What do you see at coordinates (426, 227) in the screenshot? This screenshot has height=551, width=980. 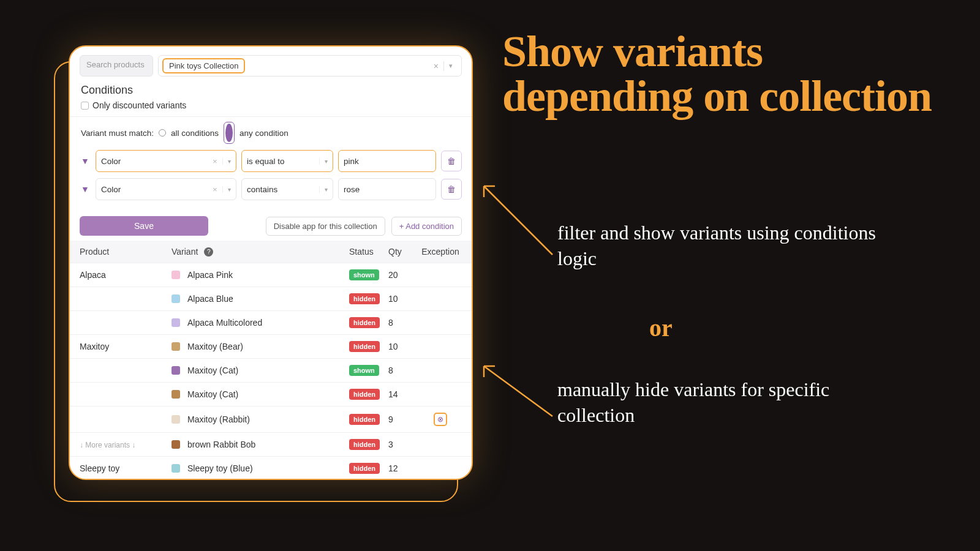 I see `add-condition-button: + Add condition` at bounding box center [426, 227].